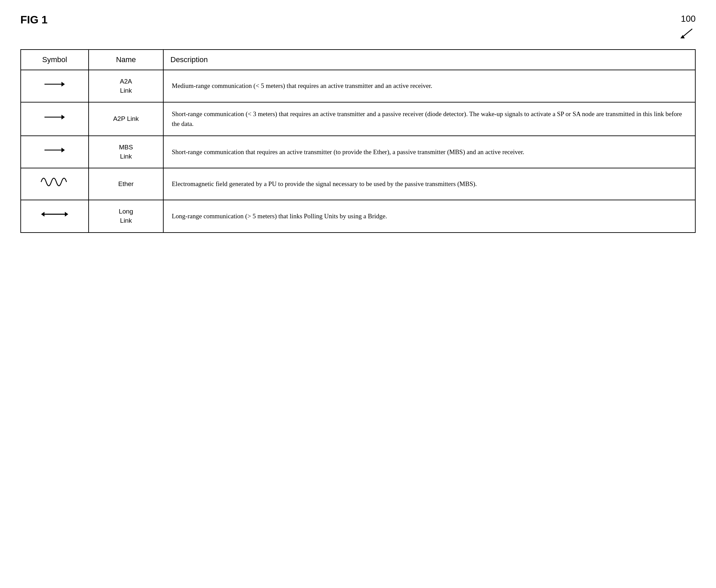 Image resolution: width=716 pixels, height=588 pixels. What do you see at coordinates (358, 216) in the screenshot?
I see `table-row: LongLink Long-range communication (> 5 m…` at bounding box center [358, 216].